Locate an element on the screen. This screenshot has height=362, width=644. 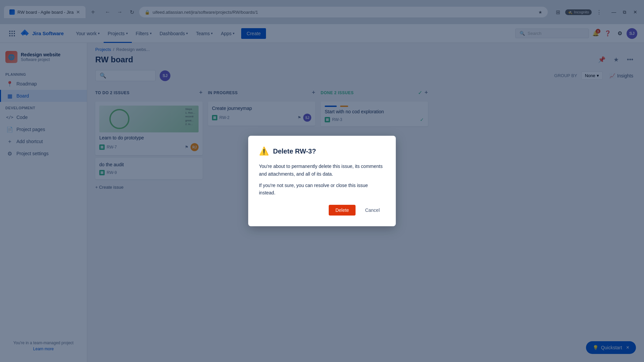
modal-body-line2: If you're not sure, you can resolve or c… is located at coordinates (322, 189).